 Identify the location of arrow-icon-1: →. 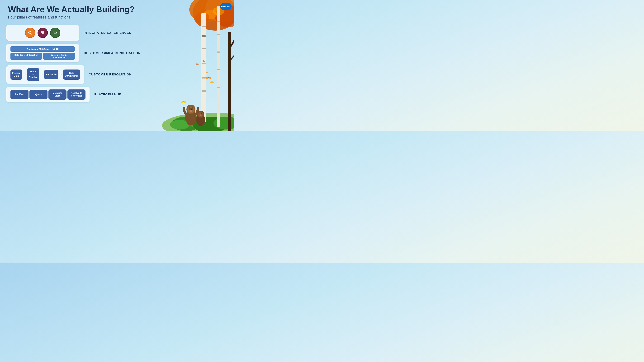
(24, 74).